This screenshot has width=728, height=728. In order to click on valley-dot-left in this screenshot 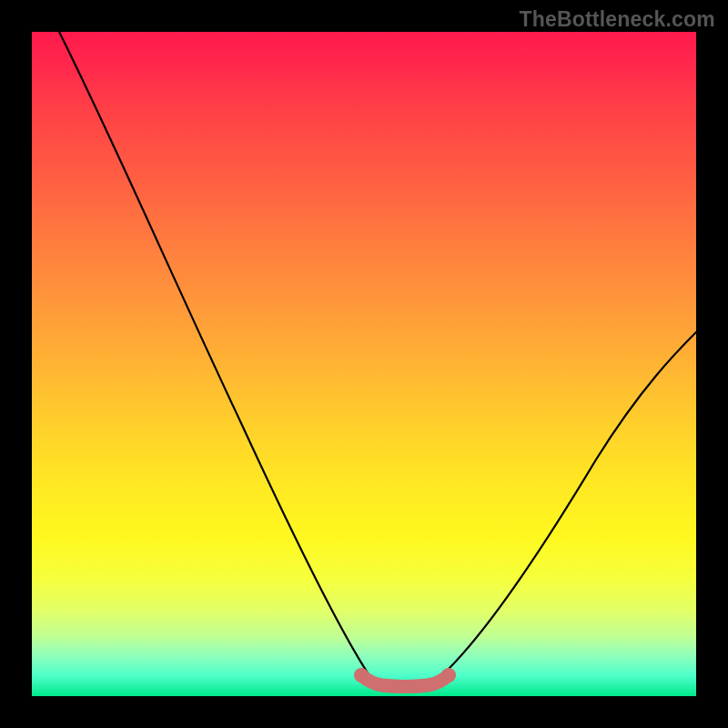, I will do `click(361, 675)`.